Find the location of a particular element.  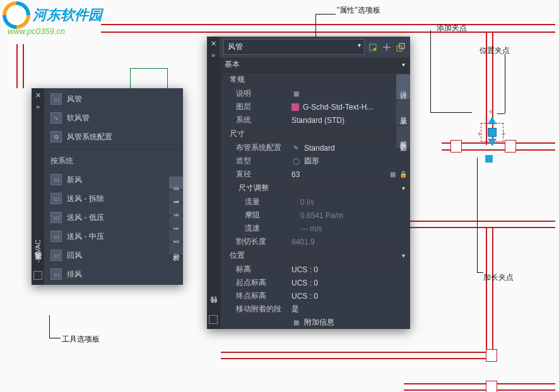

toggle-pickadd-icon is located at coordinates (401, 47).